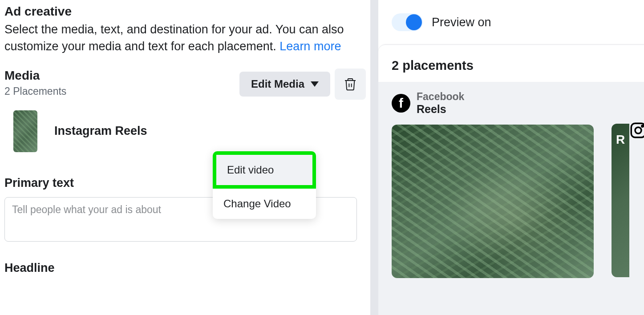 This screenshot has height=315, width=644. Describe the element at coordinates (264, 204) in the screenshot. I see `change-video-option: Change Video` at that location.